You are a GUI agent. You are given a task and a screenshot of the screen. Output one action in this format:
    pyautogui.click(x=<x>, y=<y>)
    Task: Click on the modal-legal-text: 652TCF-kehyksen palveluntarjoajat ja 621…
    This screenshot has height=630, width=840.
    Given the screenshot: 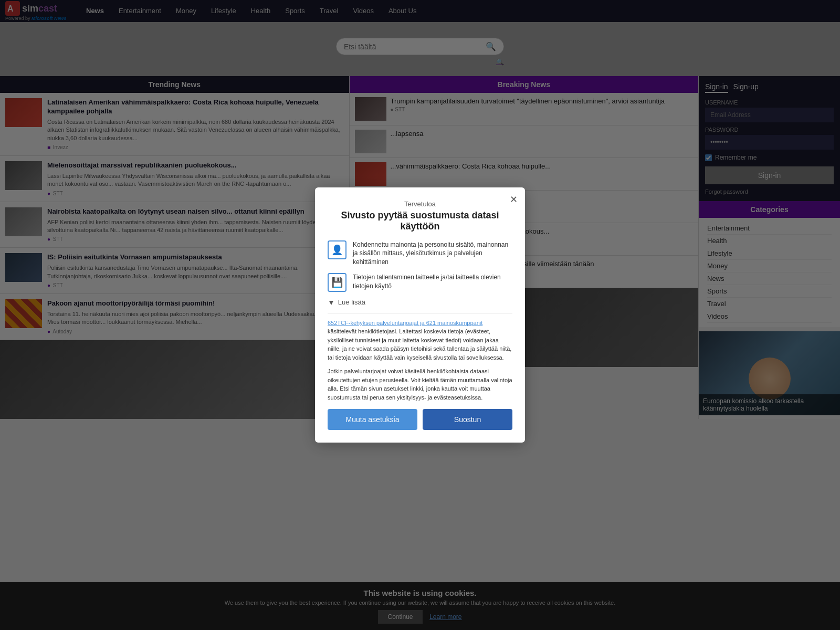 What is the action you would take?
    pyautogui.click(x=420, y=340)
    